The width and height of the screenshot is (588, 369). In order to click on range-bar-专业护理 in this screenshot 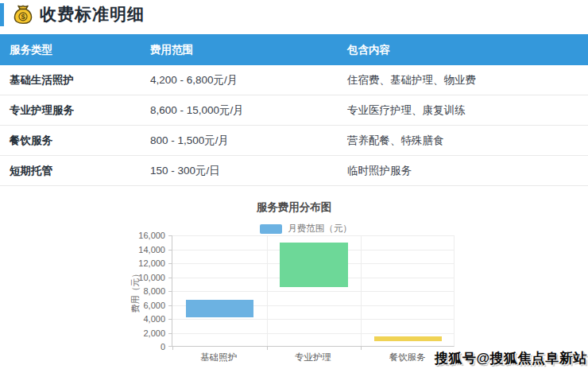, I will do `click(313, 265)`.